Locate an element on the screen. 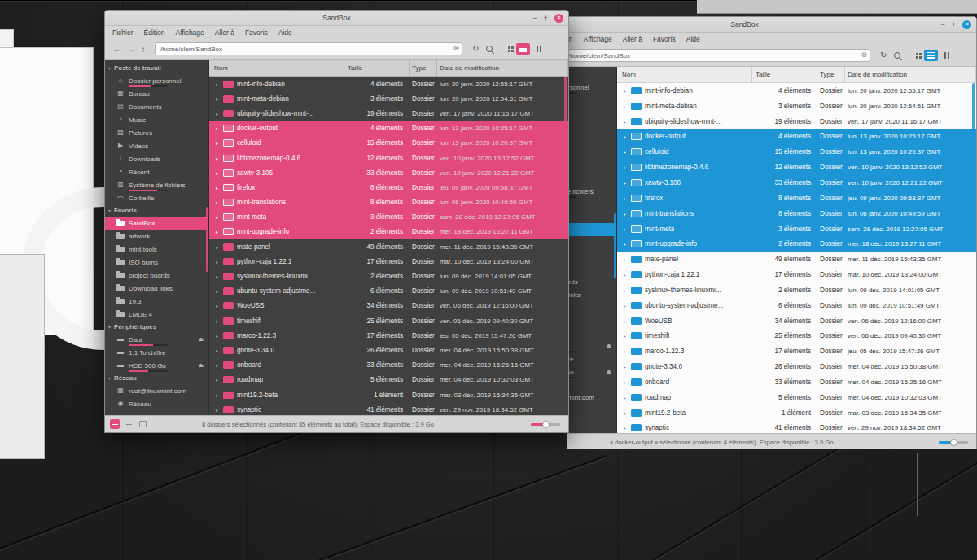 The width and height of the screenshot is (977, 560). titlebar: SandBox − + ✕ is located at coordinates (772, 24).